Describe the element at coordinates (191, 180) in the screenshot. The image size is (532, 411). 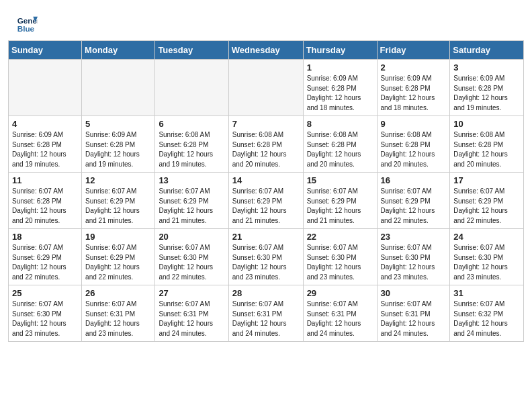
I see `day-number: 13` at that location.